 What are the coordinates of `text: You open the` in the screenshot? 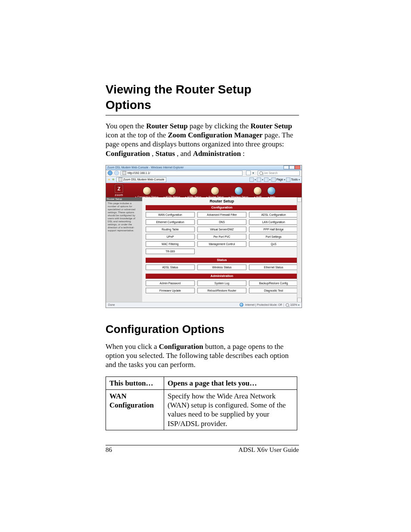 It's located at (126, 126).